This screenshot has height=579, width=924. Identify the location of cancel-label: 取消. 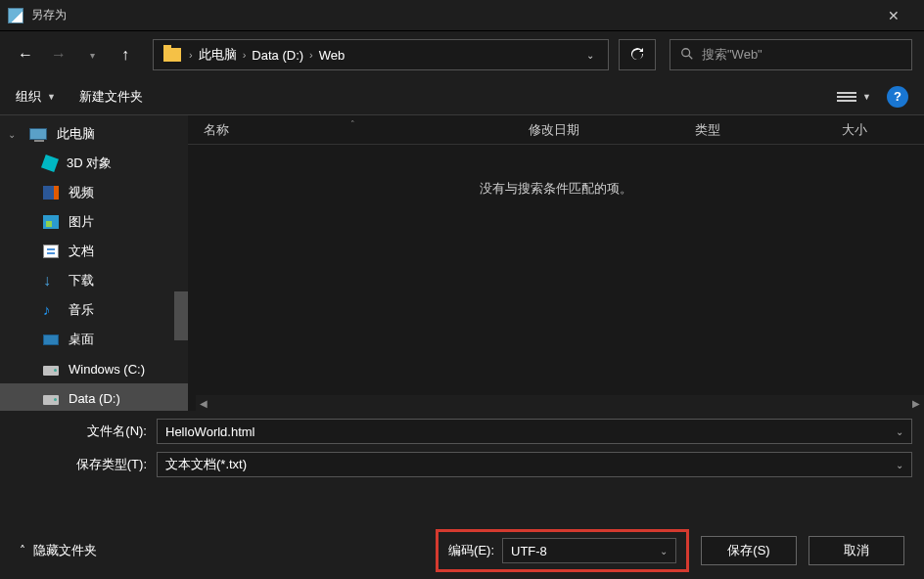
(856, 551).